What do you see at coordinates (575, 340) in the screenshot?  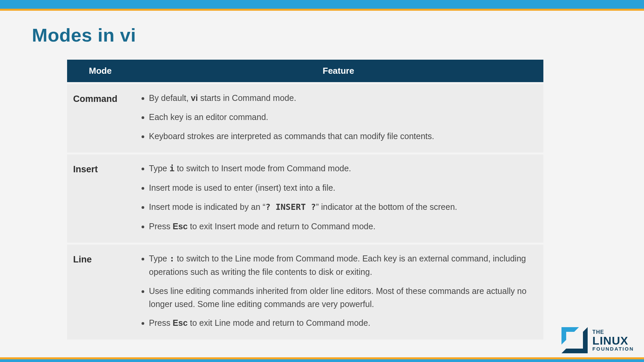 I see `linux-foundation-mark-icon` at bounding box center [575, 340].